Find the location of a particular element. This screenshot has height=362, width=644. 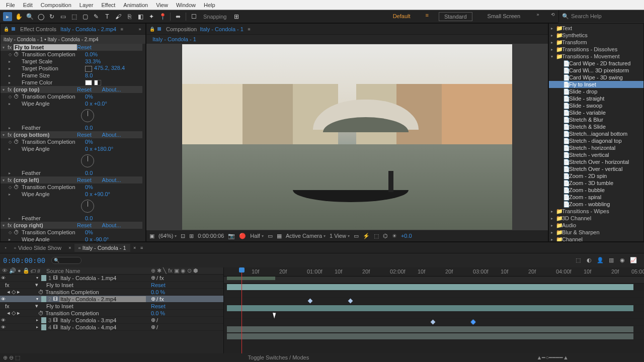

property-row: ▸Wipe Angle0 x +0.0° is located at coordinates (71, 104).